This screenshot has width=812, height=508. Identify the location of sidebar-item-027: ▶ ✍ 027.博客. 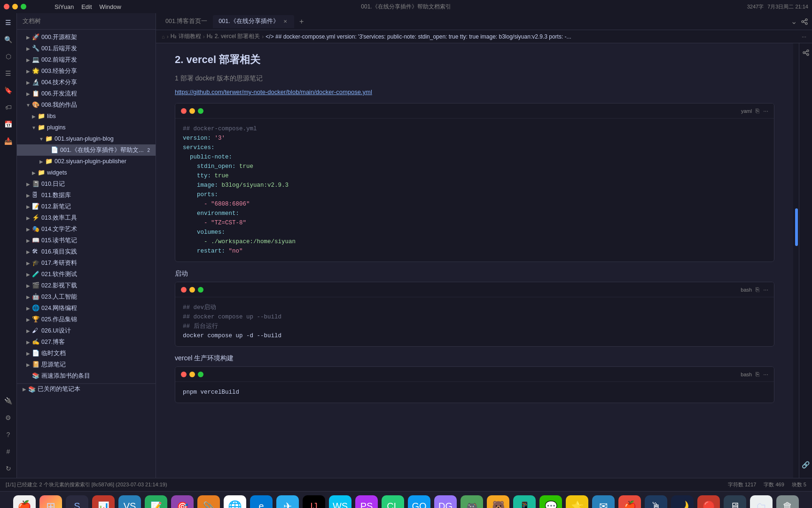
(86, 342).